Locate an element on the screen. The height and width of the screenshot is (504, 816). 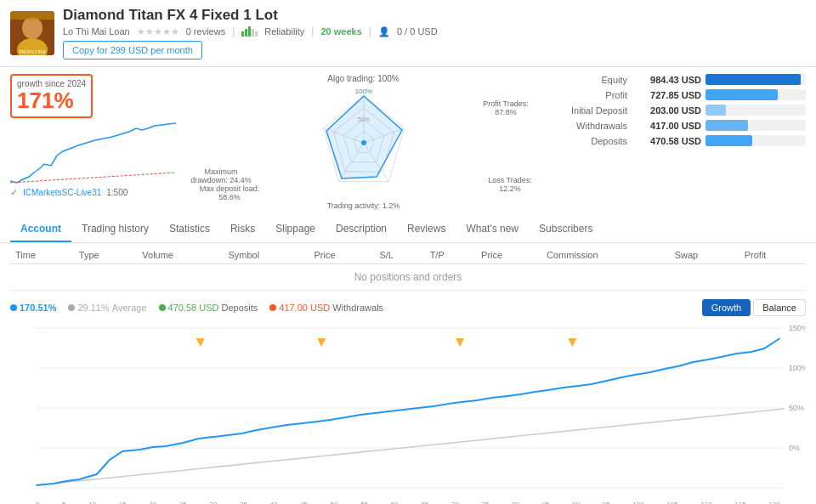
balance-text: 0 / 0 USD is located at coordinates (417, 31).